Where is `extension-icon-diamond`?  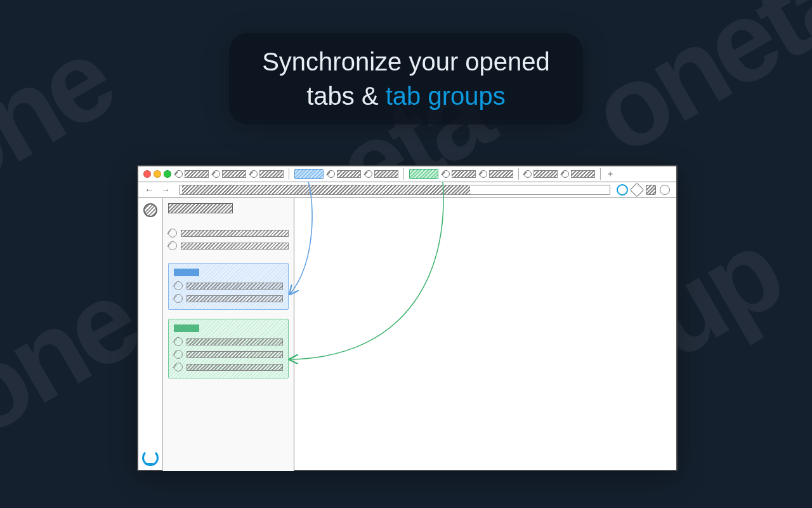 extension-icon-diamond is located at coordinates (637, 190).